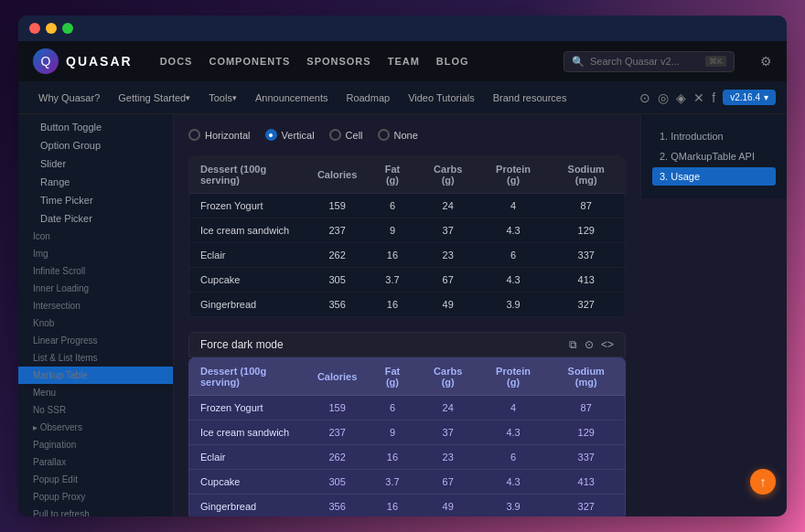  Describe the element at coordinates (95, 271) in the screenshot. I see `sidebar-item-infinite-scroll: Infinite Scroll` at that location.